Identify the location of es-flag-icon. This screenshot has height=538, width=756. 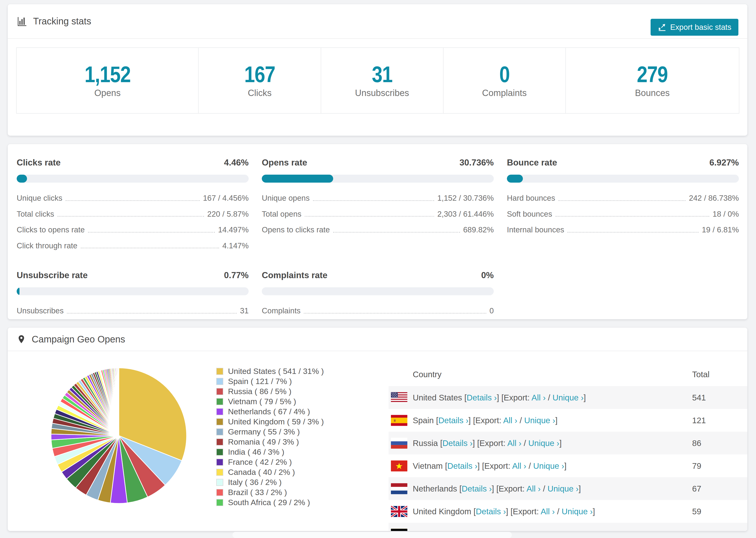
(399, 420).